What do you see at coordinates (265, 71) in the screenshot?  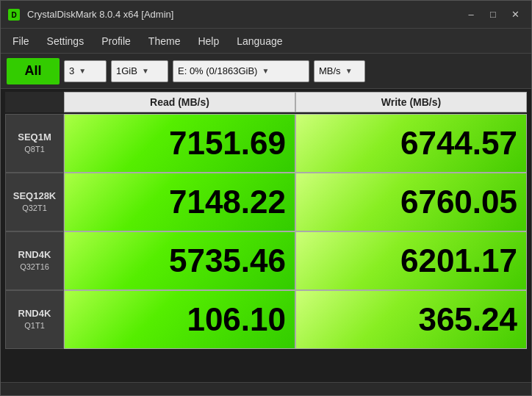 I see `drive-dropdown-arrow: ▼` at bounding box center [265, 71].